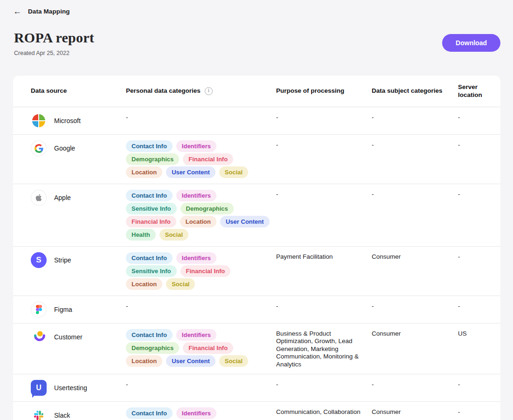 This screenshot has width=513, height=420. Describe the element at coordinates (324, 91) in the screenshot. I see `column-header-purpose: Purpose of processing` at that location.